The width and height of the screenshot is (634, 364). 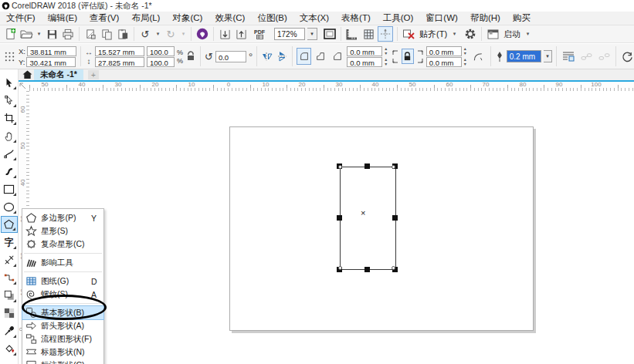 What do you see at coordinates (9, 295) in the screenshot?
I see `drop-shadow-tool` at bounding box center [9, 295].